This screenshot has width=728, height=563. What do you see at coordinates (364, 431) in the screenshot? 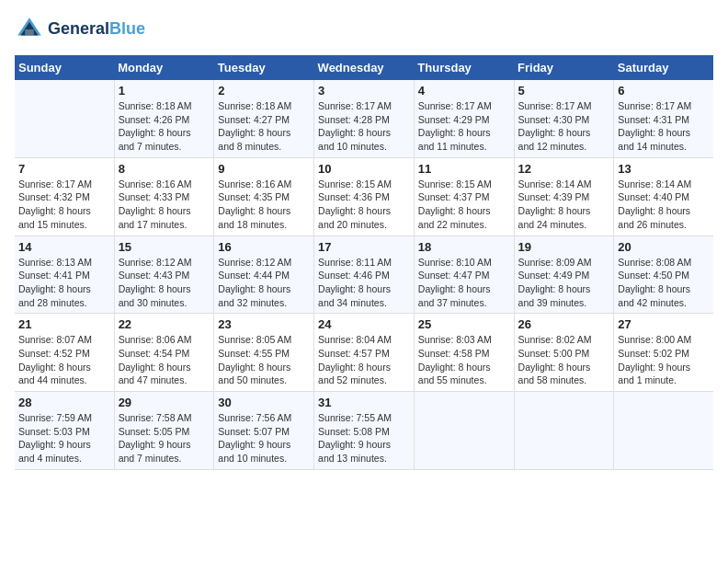
I see `calendar-cell: 31Sunrise: 7:55 AM Sunset: 5:08 PM Dayli…` at bounding box center [364, 431].